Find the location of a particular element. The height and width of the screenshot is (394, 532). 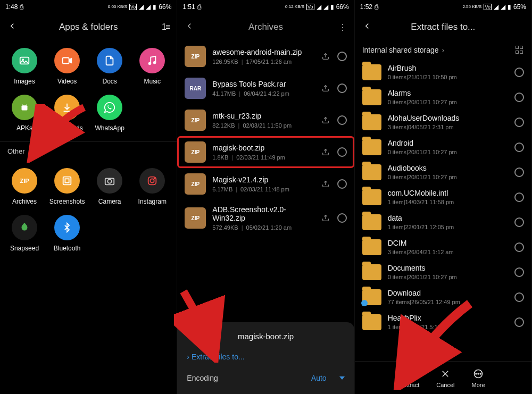

category-label: Images is located at coordinates (24, 81).